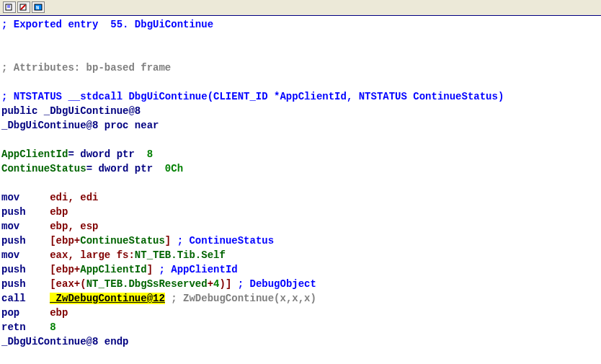  What do you see at coordinates (300, 270) in the screenshot?
I see `asm-line-6: push [ebp+AppClientId] ; AppClientId` at bounding box center [300, 270].